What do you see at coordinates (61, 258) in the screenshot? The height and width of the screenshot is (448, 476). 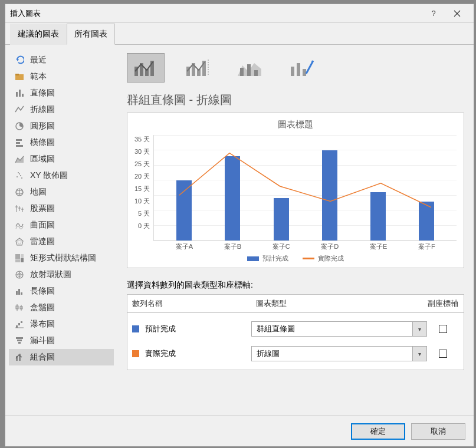 I see `sidebar-item: 矩形式樹狀結構圖` at bounding box center [61, 258].